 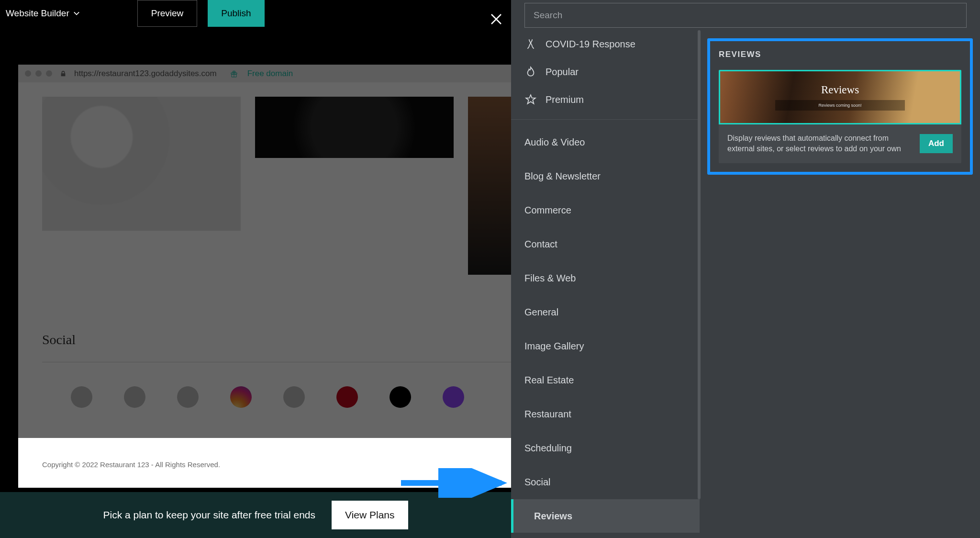 What do you see at coordinates (605, 100) in the screenshot?
I see `category-premium: Premium` at bounding box center [605, 100].